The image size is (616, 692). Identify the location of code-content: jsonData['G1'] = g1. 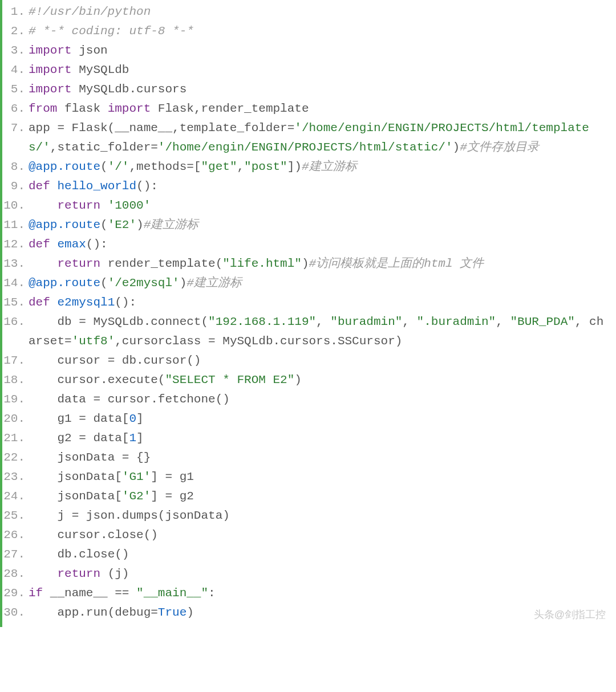
(322, 477).